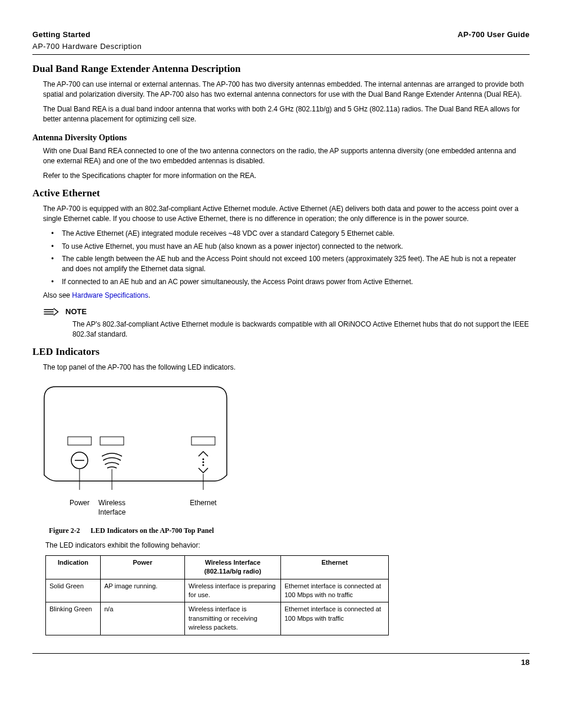  I want to click on header-rule, so click(281, 54).